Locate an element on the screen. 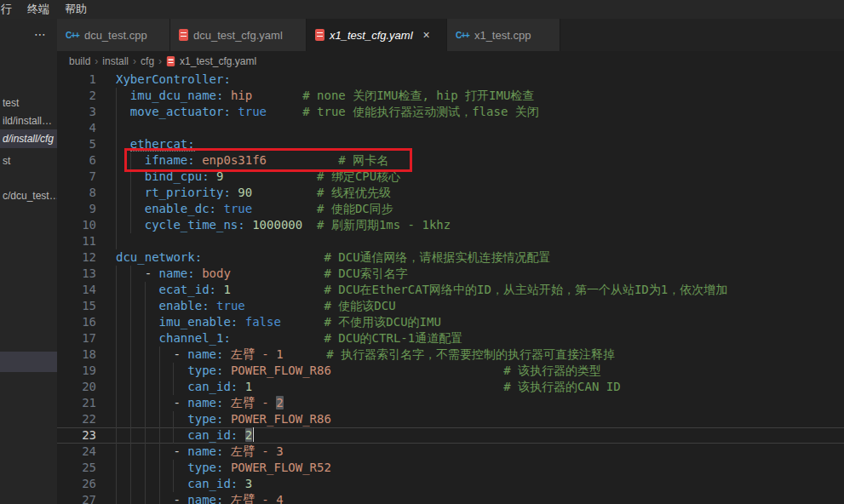 Image resolution: width=844 pixels, height=504 pixels. menu-item-2: 帮助 is located at coordinates (76, 9).